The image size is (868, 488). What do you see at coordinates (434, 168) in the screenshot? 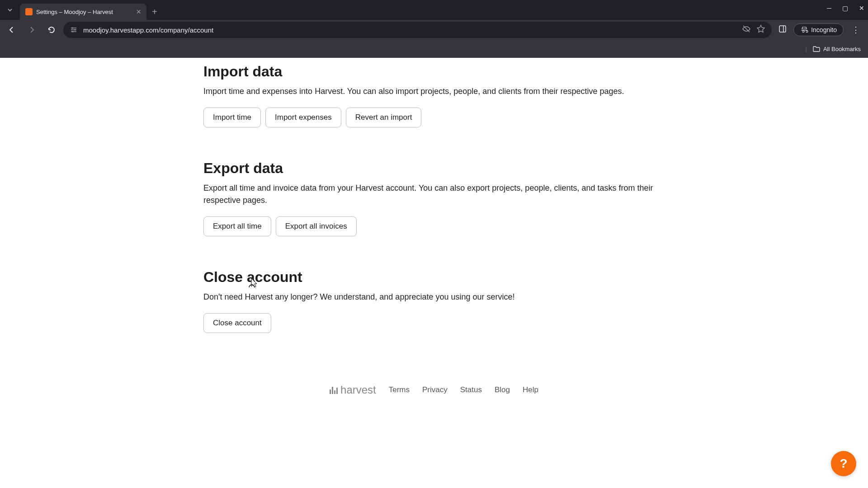
I see `export-data-heading: Export data` at bounding box center [434, 168].